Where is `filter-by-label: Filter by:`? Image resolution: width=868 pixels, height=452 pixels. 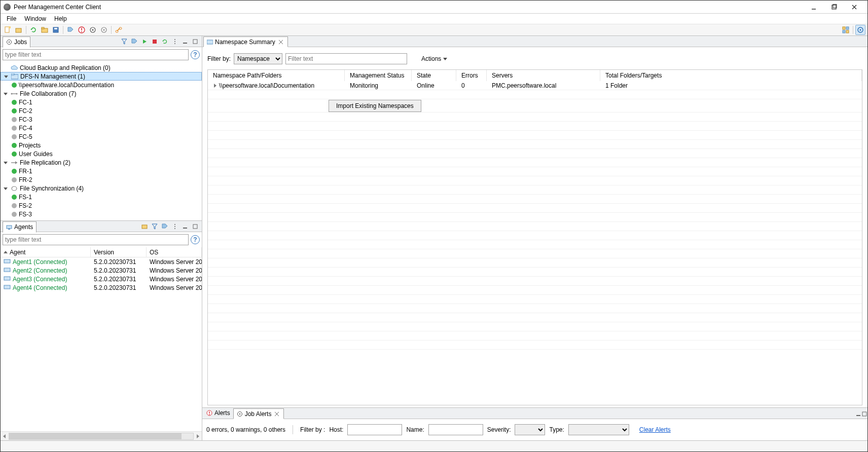 filter-by-label: Filter by: is located at coordinates (219, 59).